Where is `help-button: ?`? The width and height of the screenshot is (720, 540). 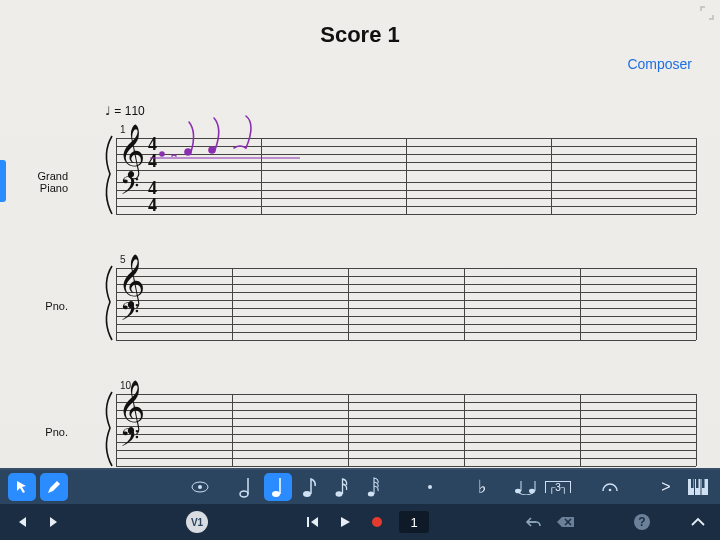 help-button: ? is located at coordinates (642, 522).